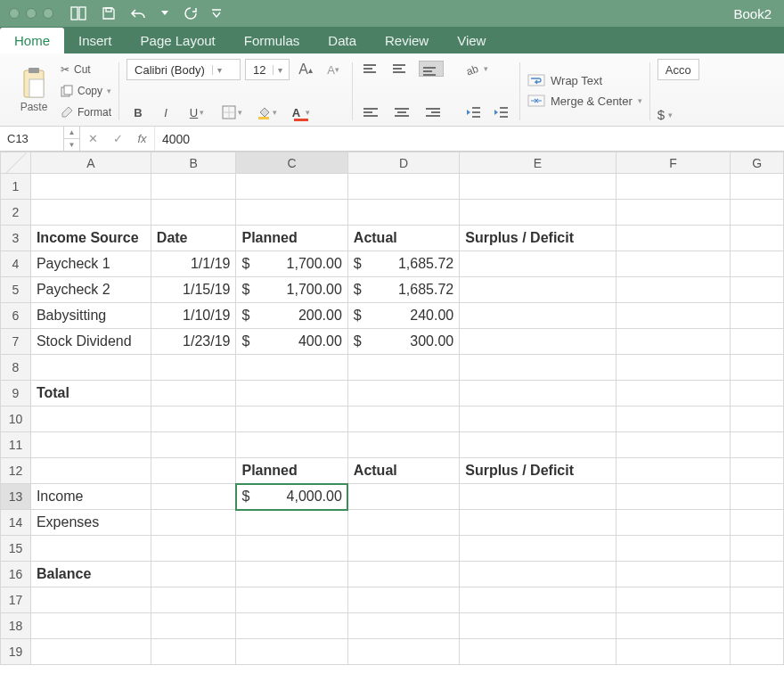 Image resolution: width=784 pixels, height=690 pixels. I want to click on select-all-corner, so click(16, 163).